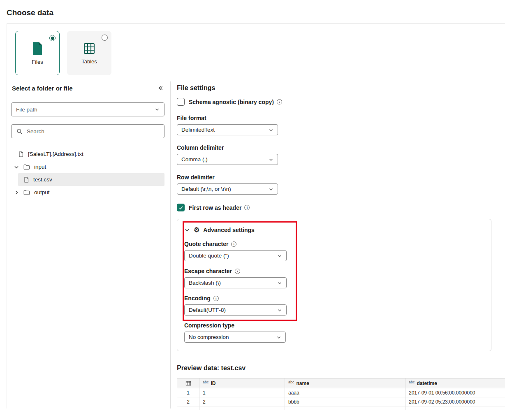  What do you see at coordinates (42, 193) in the screenshot?
I see `tree-item-label: output` at bounding box center [42, 193].